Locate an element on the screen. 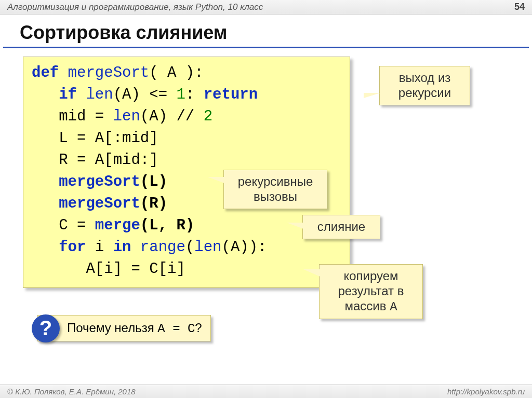 The height and width of the screenshot is (398, 532). question-code: A = C is located at coordinates (176, 329).